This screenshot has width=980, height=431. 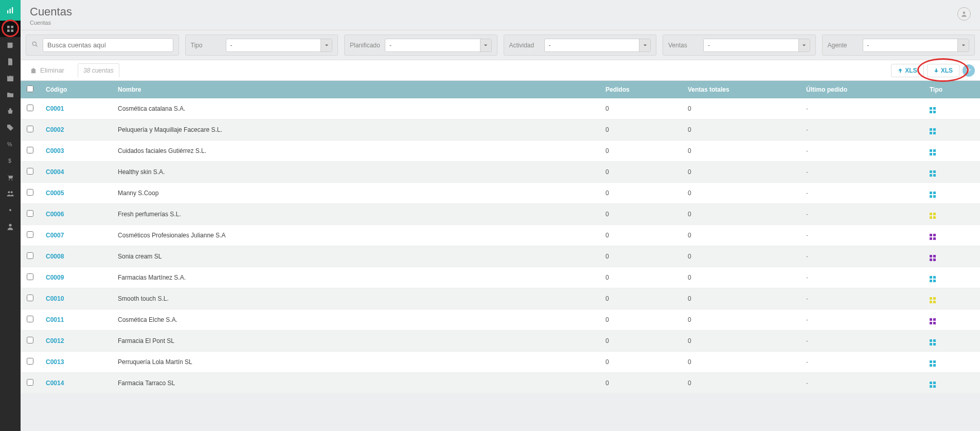 What do you see at coordinates (598, 45) in the screenshot?
I see `select-actividad: -` at bounding box center [598, 45].